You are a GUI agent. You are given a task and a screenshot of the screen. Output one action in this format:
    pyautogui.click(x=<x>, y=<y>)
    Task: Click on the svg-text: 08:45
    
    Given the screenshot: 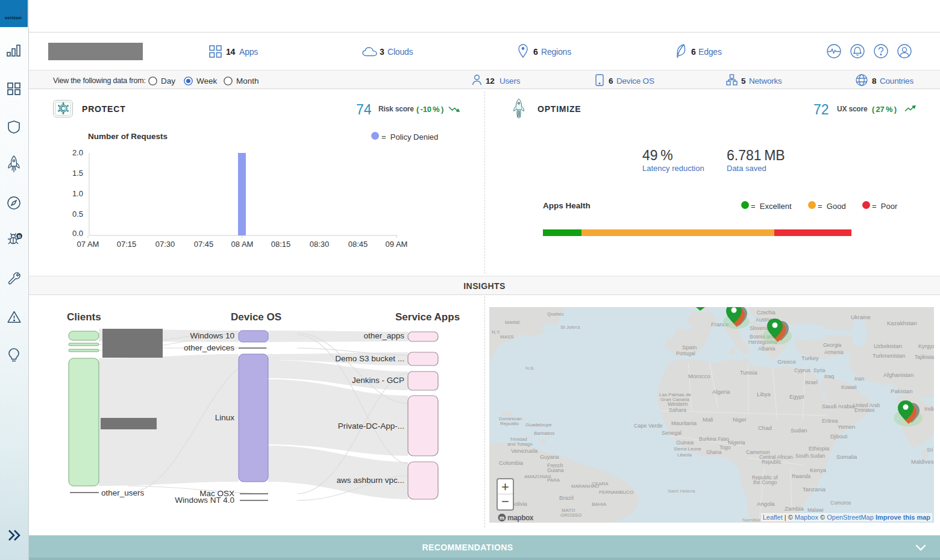 What is the action you would take?
    pyautogui.click(x=358, y=244)
    